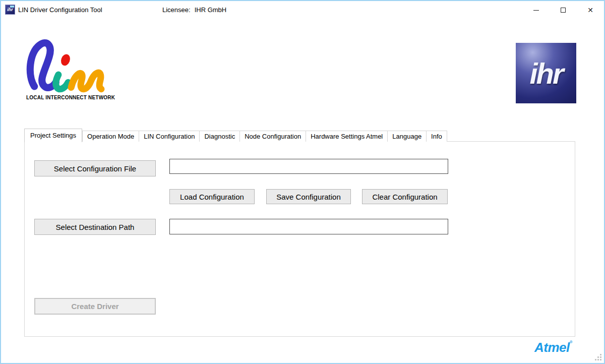  Describe the element at coordinates (10, 10) in the screenshot. I see `app-icon: ihr` at that location.